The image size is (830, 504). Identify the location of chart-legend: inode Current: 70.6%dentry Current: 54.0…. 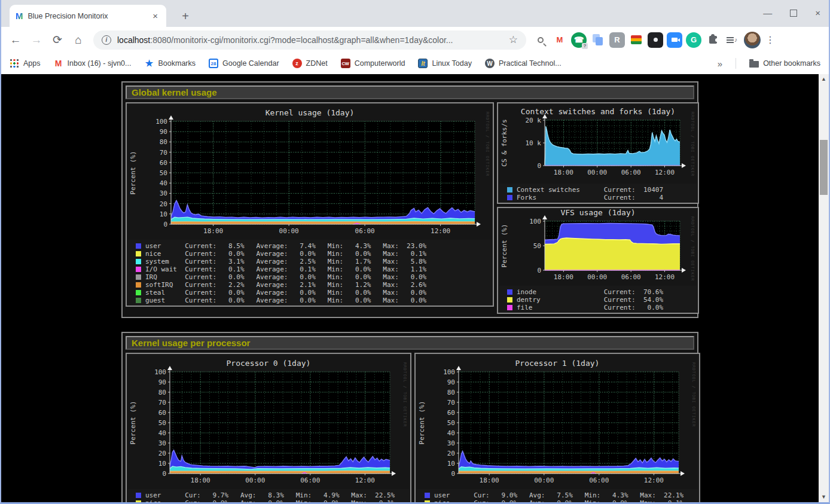
(598, 300).